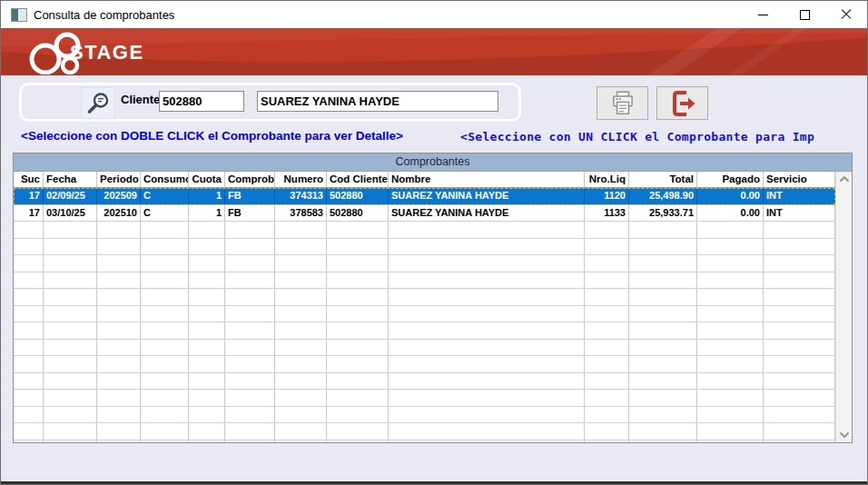  I want to click on column-header-fecha: Fecha, so click(71, 180).